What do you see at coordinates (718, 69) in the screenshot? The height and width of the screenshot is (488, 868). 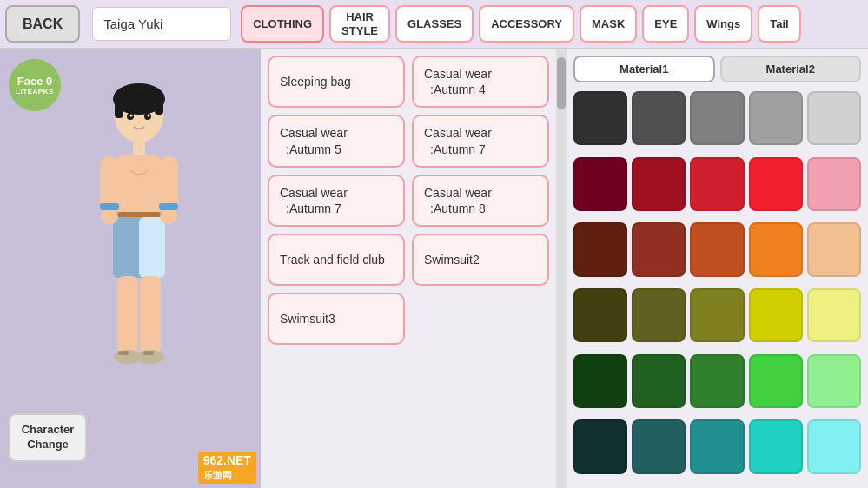 I see `material-tabs: Material1 Material2` at bounding box center [718, 69].